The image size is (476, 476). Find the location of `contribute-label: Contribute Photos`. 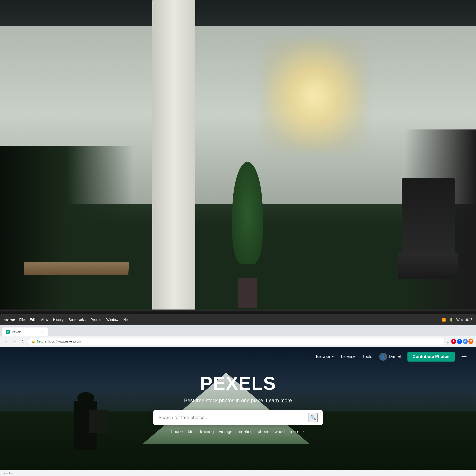

contribute-label: Contribute Photos is located at coordinates (431, 356).